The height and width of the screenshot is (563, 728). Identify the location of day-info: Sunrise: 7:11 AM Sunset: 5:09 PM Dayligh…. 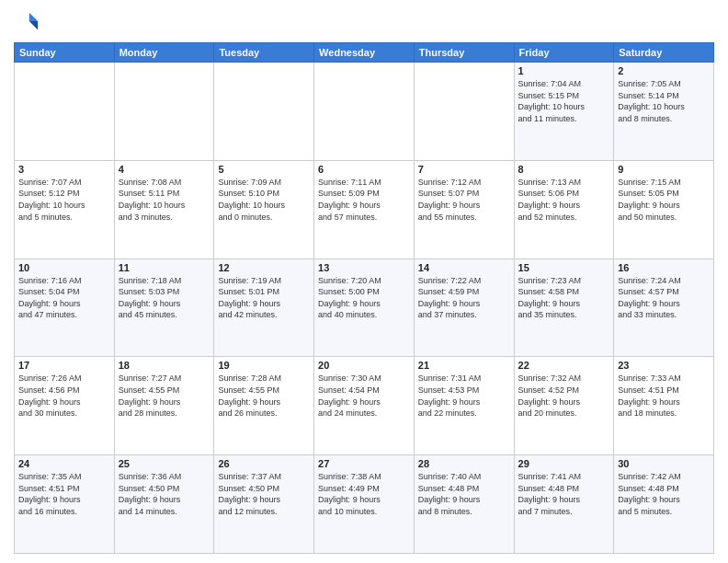
(364, 200).